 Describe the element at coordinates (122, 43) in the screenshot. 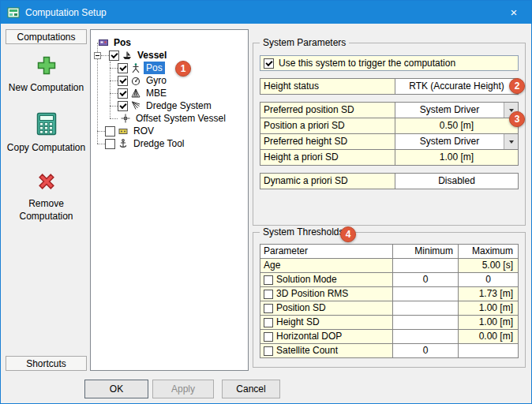

I see `tree-item-label: Pos` at that location.